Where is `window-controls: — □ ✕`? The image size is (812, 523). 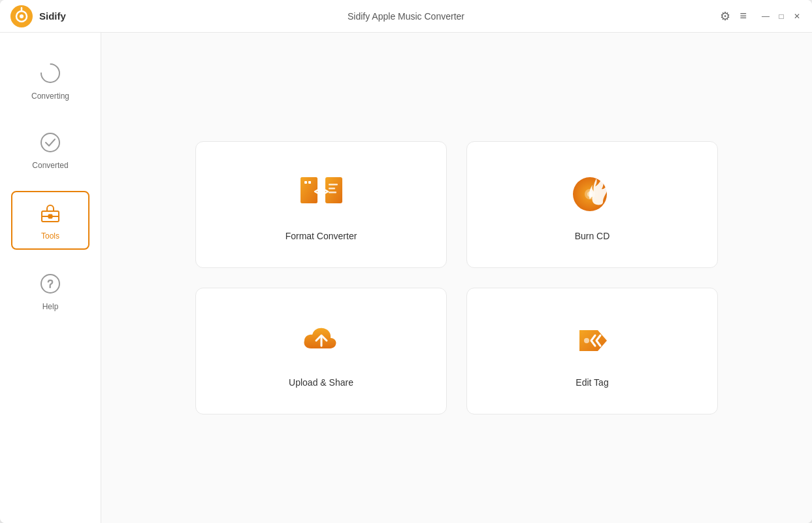
window-controls: — □ ✕ is located at coordinates (781, 16).